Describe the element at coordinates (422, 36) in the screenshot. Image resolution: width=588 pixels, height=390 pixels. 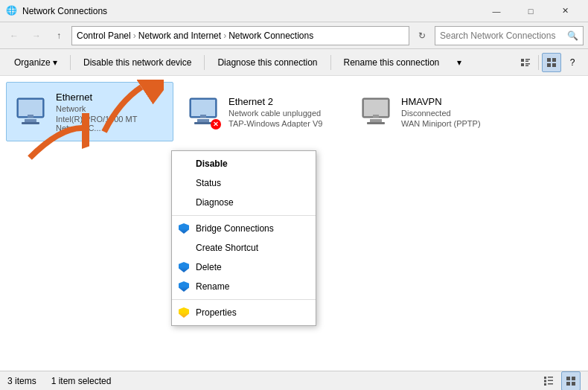
I see `refresh-button: ↻` at that location.